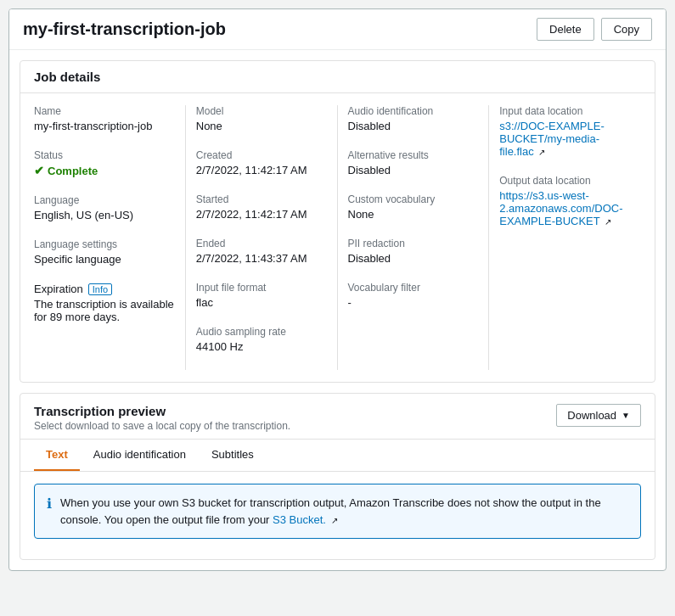  I want to click on expiration-value: The transcription is available for 89 mo…, so click(104, 311).